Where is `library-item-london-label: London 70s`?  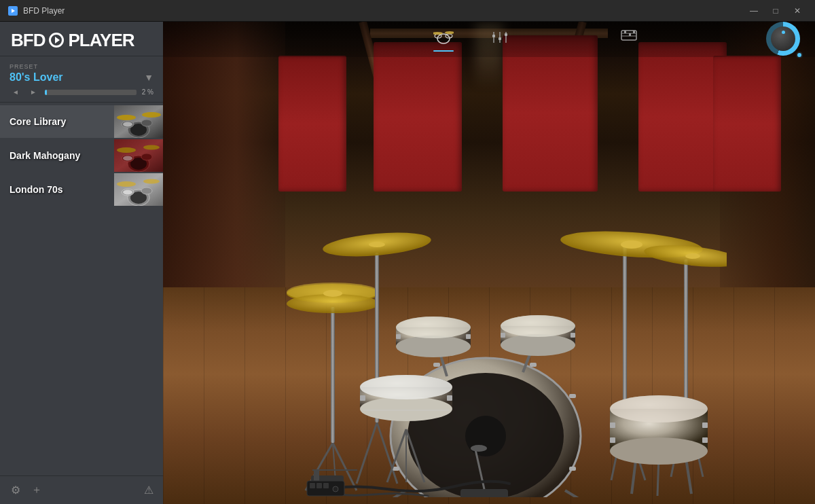
library-item-london-label: London 70s is located at coordinates (57, 190).